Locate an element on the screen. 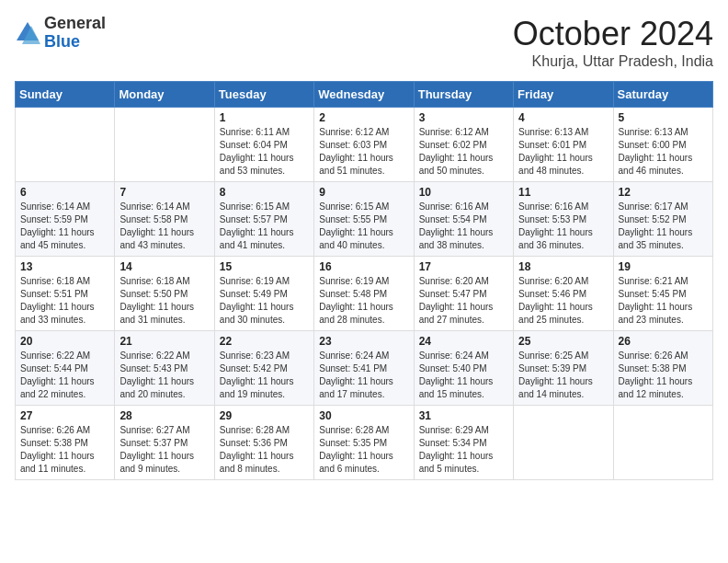 This screenshot has height=563, width=728. day-cell: 20Sunrise: 6:22 AM Sunset: 5:44 PM Dayli… is located at coordinates (65, 368).